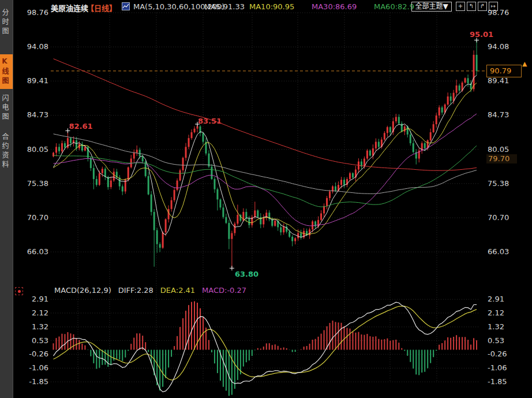 This screenshot has width=532, height=398. Describe the element at coordinates (6, 108) in the screenshot. I see `sidebar-item-lightning: 闪电图` at that location.